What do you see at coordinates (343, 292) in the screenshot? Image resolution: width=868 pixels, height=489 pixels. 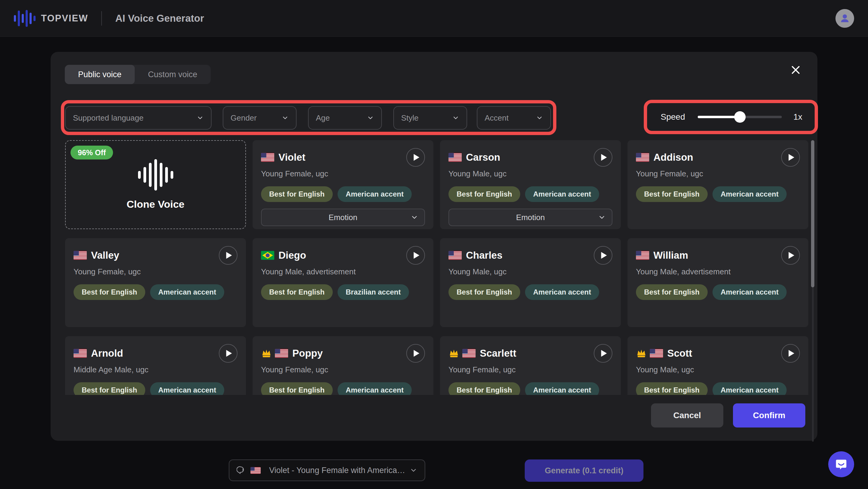 I see `voice-tags: Best for English Brazilian accent` at bounding box center [343, 292].